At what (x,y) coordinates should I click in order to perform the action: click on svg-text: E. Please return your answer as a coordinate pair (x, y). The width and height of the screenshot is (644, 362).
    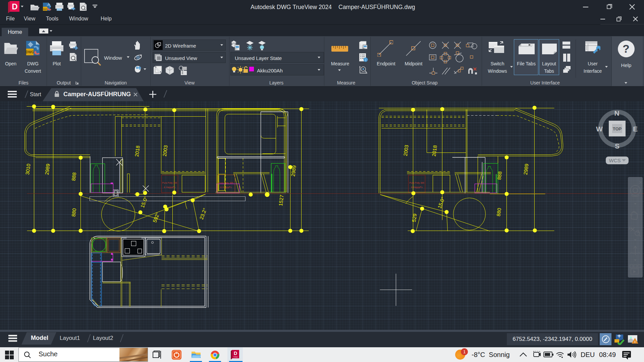
    Looking at the image, I should click on (635, 129).